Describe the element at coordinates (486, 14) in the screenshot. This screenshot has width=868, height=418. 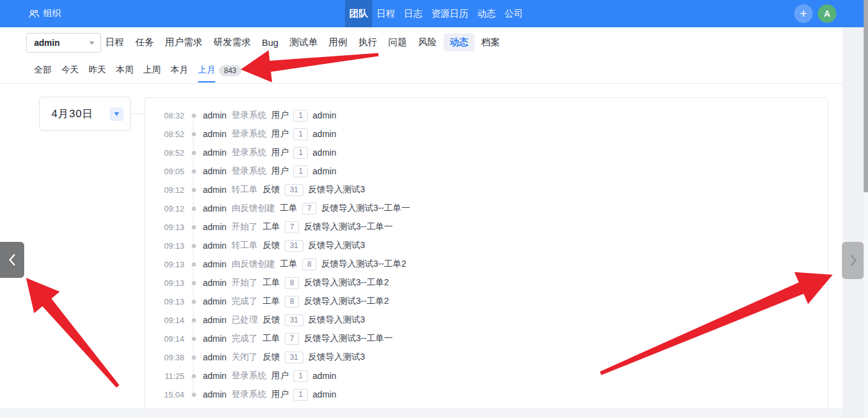
I see `top-nav-item-dynamic: 动态` at that location.